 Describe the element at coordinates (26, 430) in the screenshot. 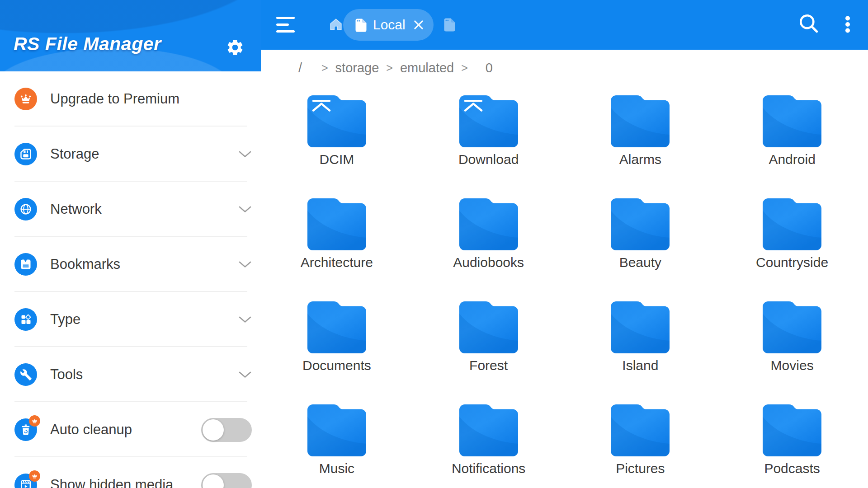

I see `cleanup-trash-icon` at that location.